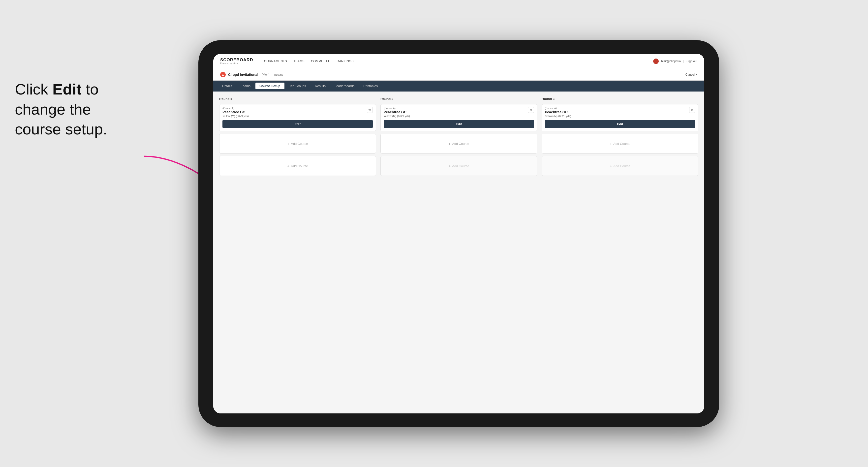 The image size is (868, 467). Describe the element at coordinates (237, 61) in the screenshot. I see `brand: SCOREBOARD Powered by clippd` at that location.